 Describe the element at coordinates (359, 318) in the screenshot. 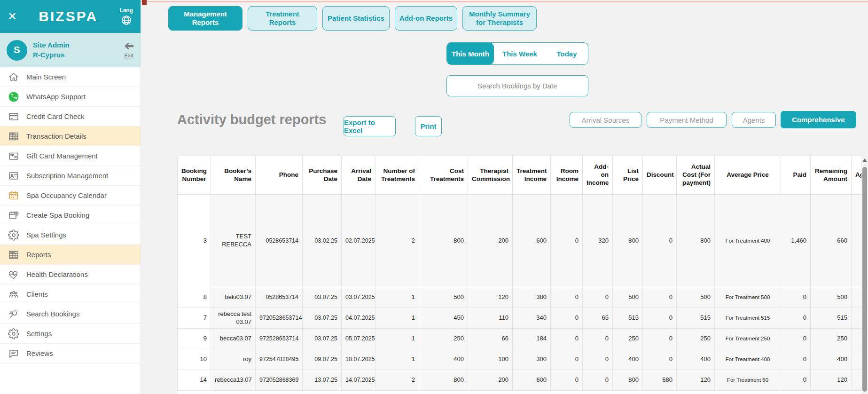

I see `cell-arrival-date: 04.07.2025` at that location.